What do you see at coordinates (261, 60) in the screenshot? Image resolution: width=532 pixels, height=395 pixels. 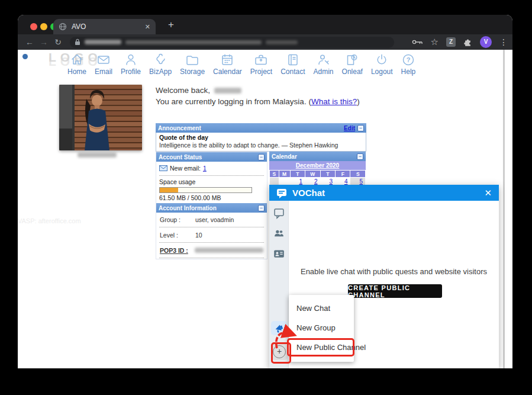 I see `project-briefcase-icon` at bounding box center [261, 60].